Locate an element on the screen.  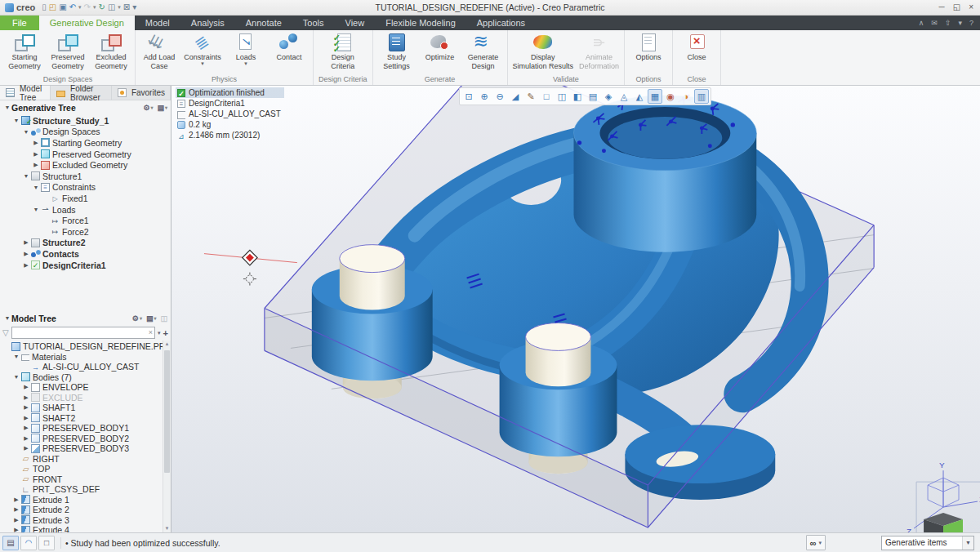
select-box-icon: □ is located at coordinates (47, 543).